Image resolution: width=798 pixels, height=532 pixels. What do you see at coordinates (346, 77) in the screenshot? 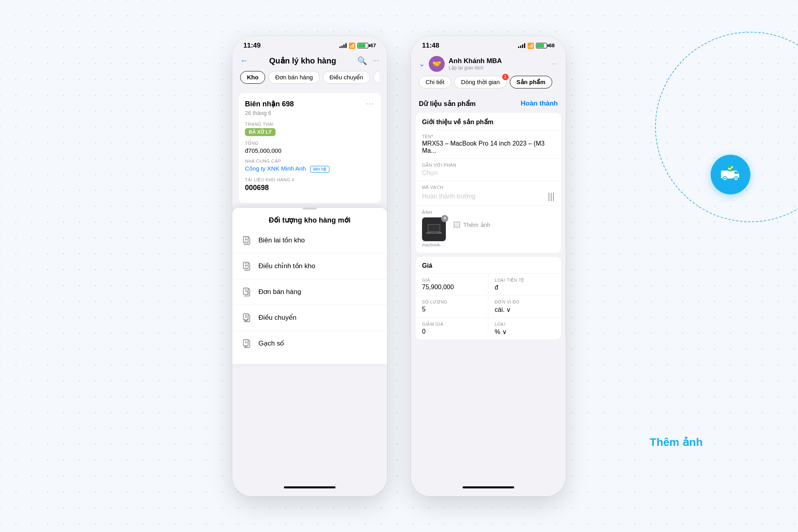
I see `tab-dieu-chuyen: Điều chuyển` at bounding box center [346, 77].